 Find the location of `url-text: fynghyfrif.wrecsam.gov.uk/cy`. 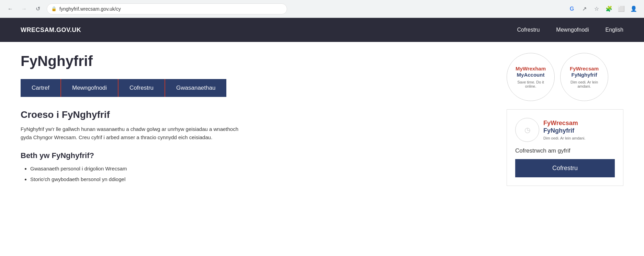

url-text: fynghyfrif.wrecsam.gov.uk/cy is located at coordinates (90, 9).